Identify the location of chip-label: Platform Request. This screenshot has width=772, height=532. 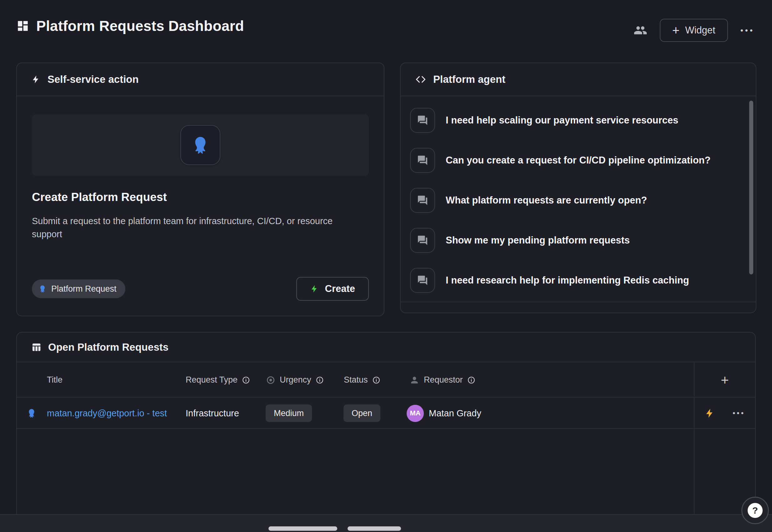
(84, 289).